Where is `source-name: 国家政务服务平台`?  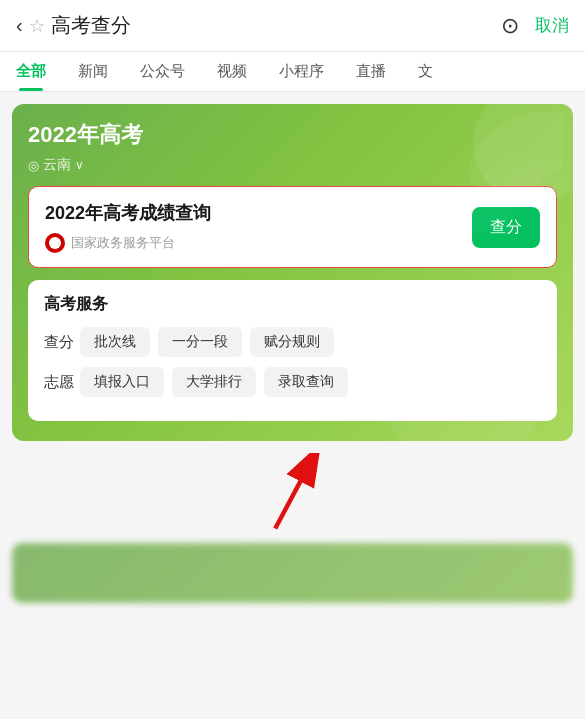 source-name: 国家政务服务平台 is located at coordinates (123, 243).